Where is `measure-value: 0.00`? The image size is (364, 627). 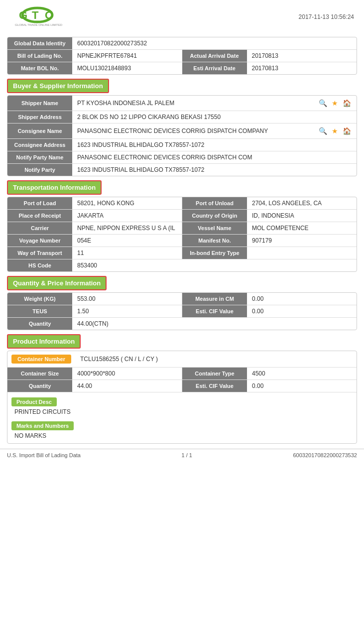 measure-value: 0.00 is located at coordinates (302, 299).